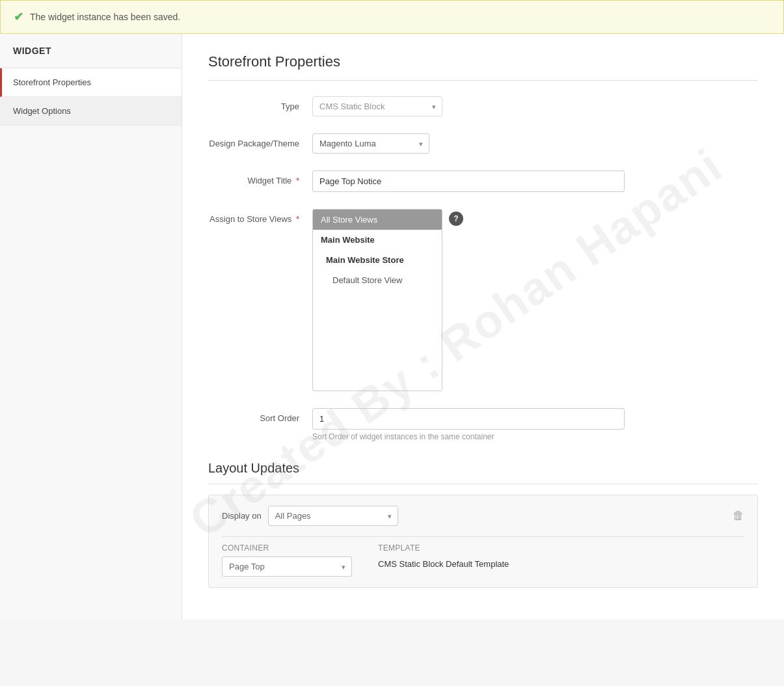  I want to click on container-select: Page Top Page Bottom Header Footer, so click(287, 566).